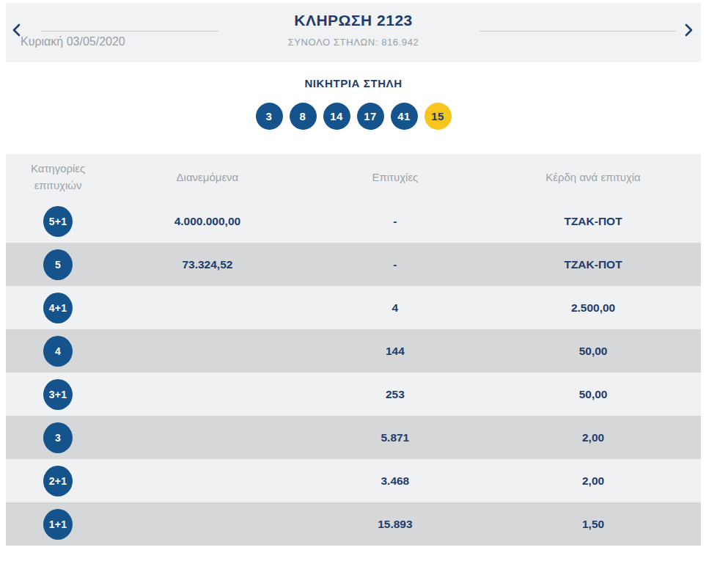  What do you see at coordinates (395, 177) in the screenshot?
I see `column-header-winners: Επιτυχίες` at bounding box center [395, 177].